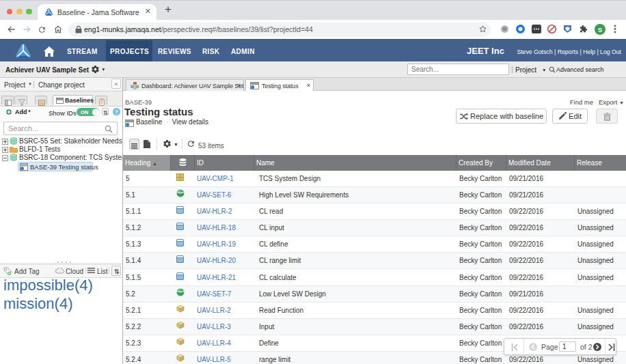  What do you see at coordinates (600, 29) in the screenshot?
I see `svg-text: S` at bounding box center [600, 29].